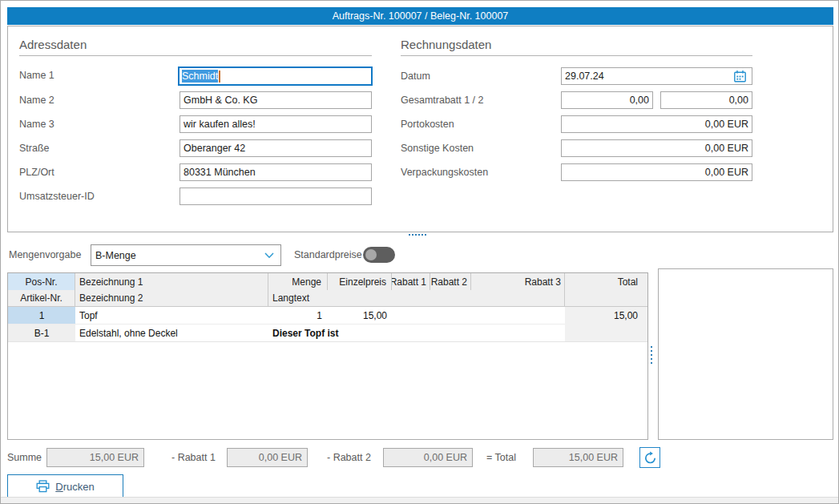 The image size is (839, 504). I want to click on order-beleg-number: Auftrags-Nr. 100007 / Beleg-Nr. 100007, so click(421, 16).